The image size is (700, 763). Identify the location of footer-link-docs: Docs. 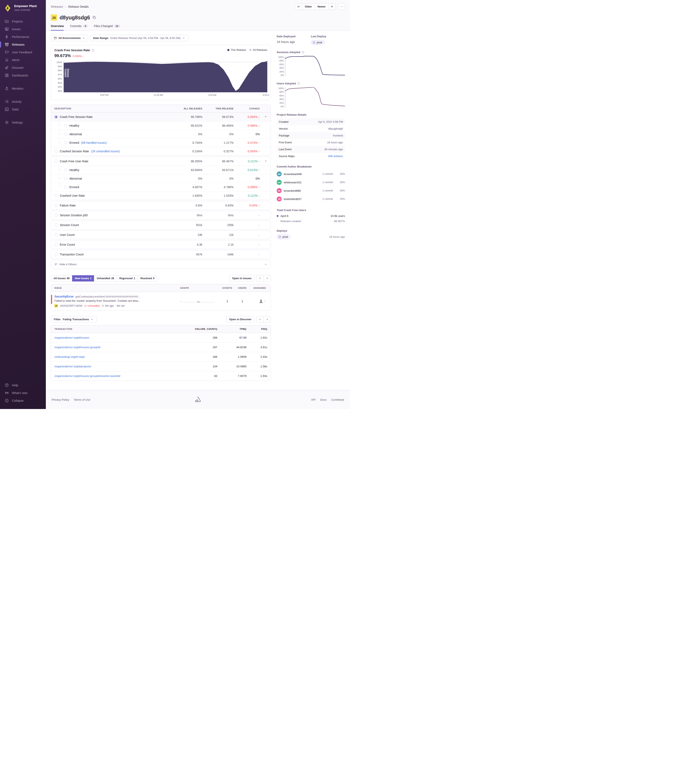
(323, 400).